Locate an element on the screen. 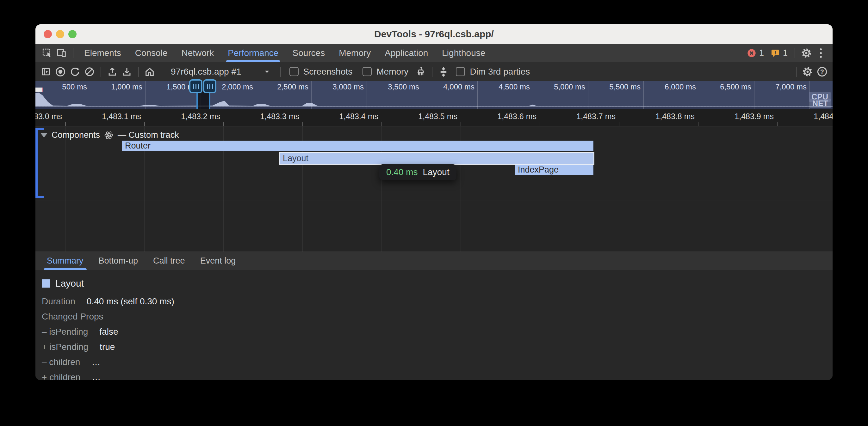 The height and width of the screenshot is (426, 868). components-track-header: Components — Custom track is located at coordinates (110, 135).